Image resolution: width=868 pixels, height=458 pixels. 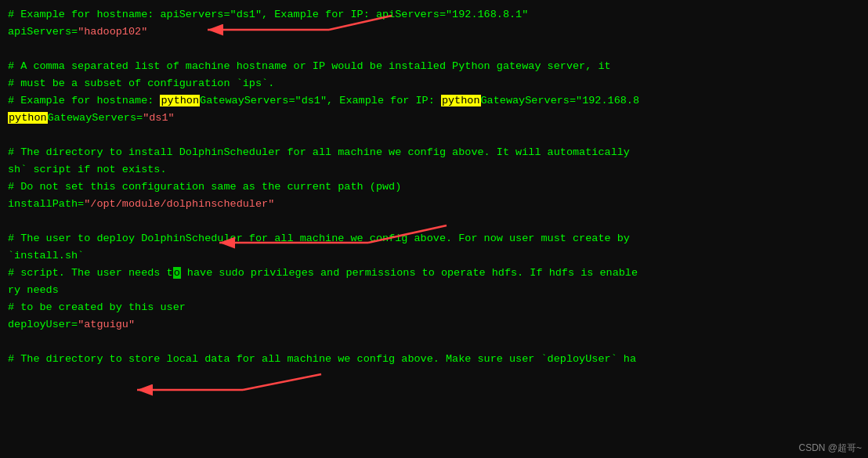 What do you see at coordinates (96, 117) in the screenshot?
I see `key-pythonGateway: GatewayServers=` at bounding box center [96, 117].